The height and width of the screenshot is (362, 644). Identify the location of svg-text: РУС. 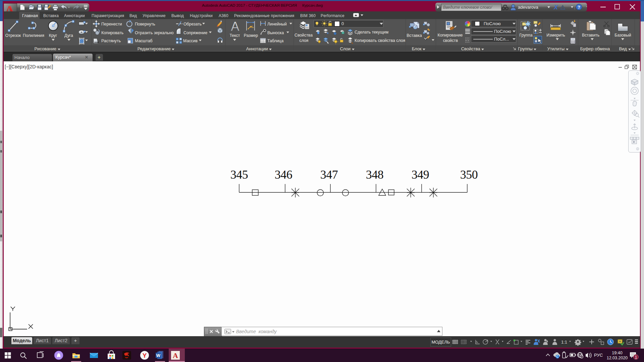
(598, 355).